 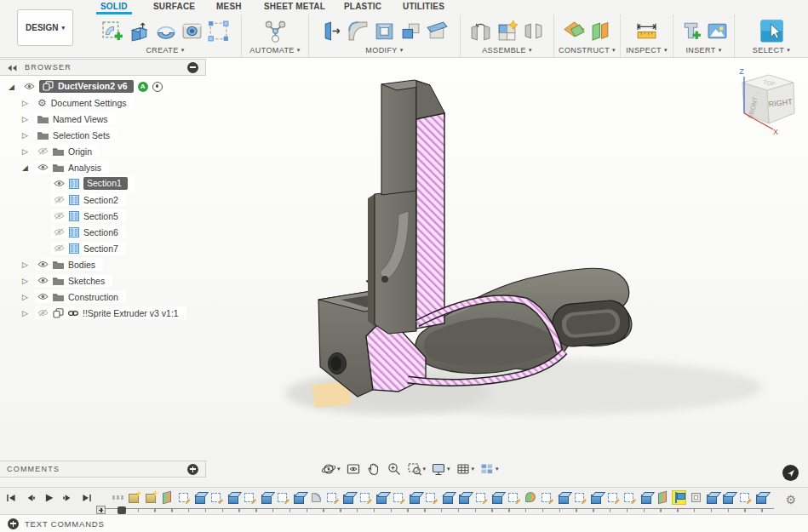 What do you see at coordinates (507, 50) in the screenshot?
I see `group-label-assemble: ASSEMBLE▾` at bounding box center [507, 50].